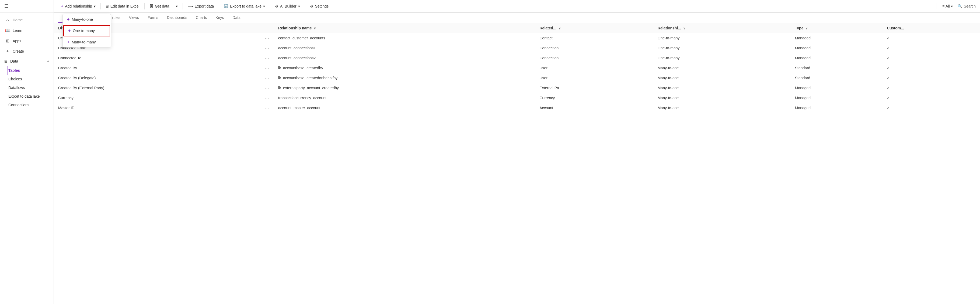 This screenshot has width=980, height=304. What do you see at coordinates (134, 18) in the screenshot?
I see `tab-views: Views` at bounding box center [134, 18].